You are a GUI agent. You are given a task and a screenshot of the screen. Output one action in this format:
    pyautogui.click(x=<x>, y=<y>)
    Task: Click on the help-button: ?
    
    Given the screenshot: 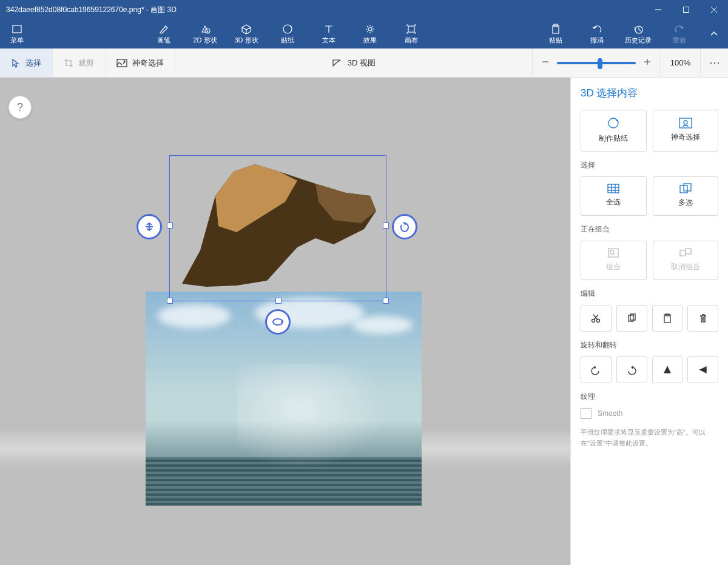 What is the action you would take?
    pyautogui.click(x=20, y=107)
    